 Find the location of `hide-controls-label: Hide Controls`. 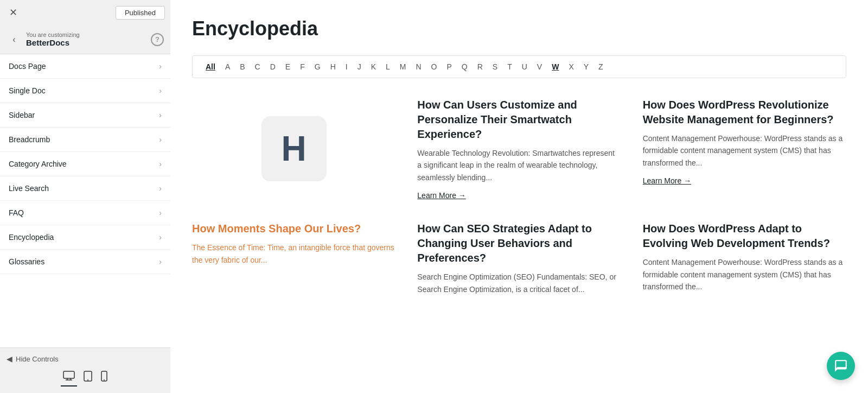

hide-controls-label: Hide Controls is located at coordinates (37, 359).